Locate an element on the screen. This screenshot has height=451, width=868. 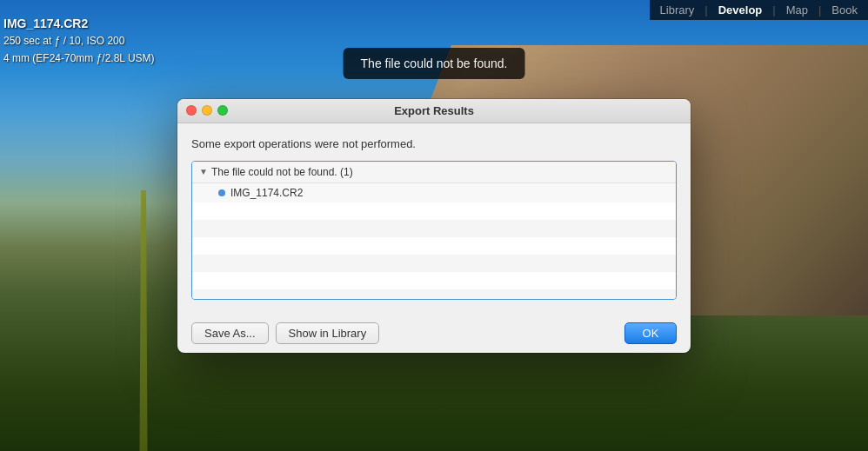
dialog-footer: Save As... Show in Library OK is located at coordinates (434, 334).